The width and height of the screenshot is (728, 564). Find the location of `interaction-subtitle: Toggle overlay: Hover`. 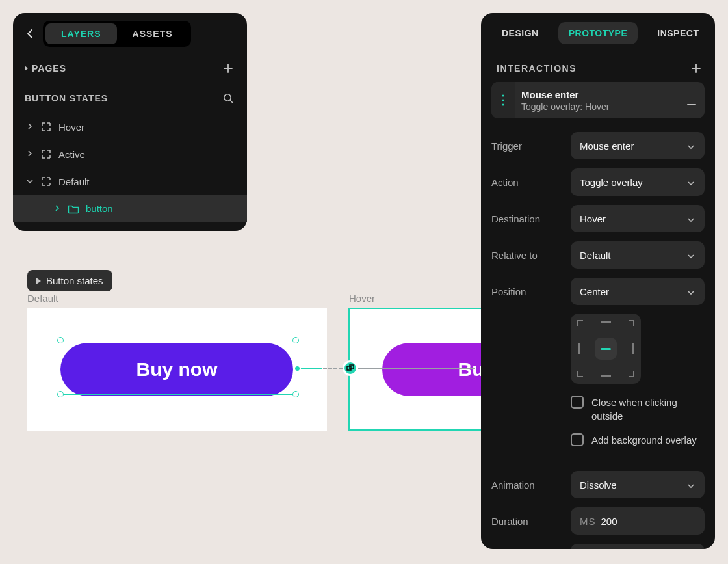

interaction-subtitle: Toggle overlay: Hover is located at coordinates (597, 107).